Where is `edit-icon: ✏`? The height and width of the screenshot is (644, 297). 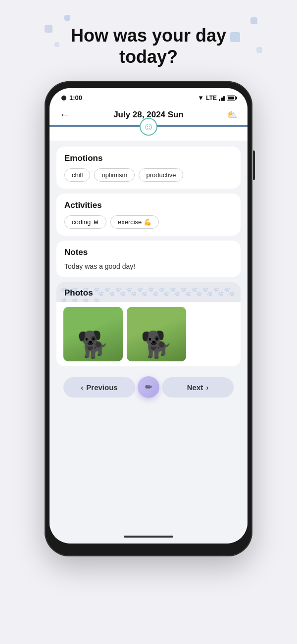 edit-icon: ✏ is located at coordinates (148, 387).